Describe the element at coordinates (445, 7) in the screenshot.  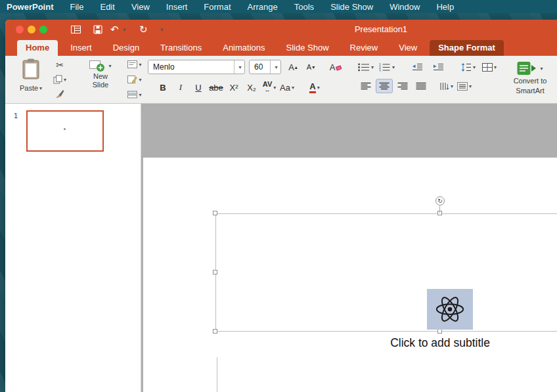
I see `menu-help: Help` at that location.